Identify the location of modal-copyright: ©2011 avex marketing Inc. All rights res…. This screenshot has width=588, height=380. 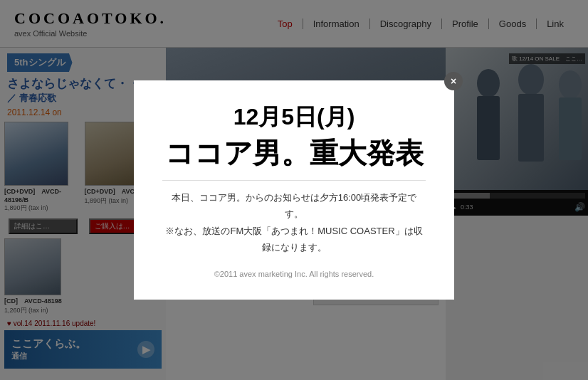
(294, 274).